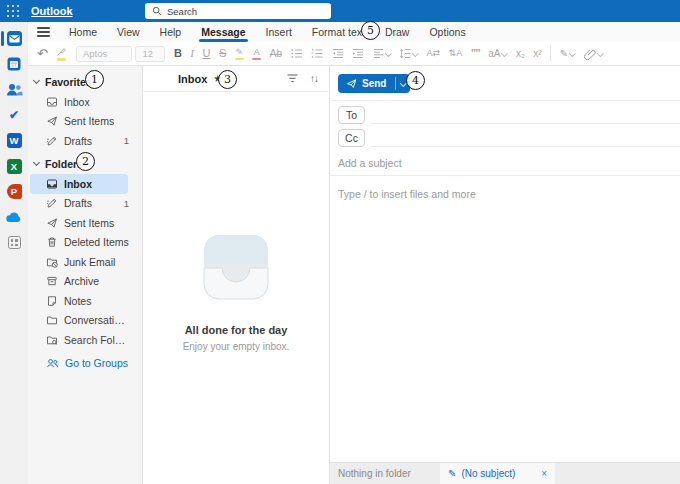 The height and width of the screenshot is (484, 680). What do you see at coordinates (416, 80) in the screenshot?
I see `annotation-circle-4: 4` at bounding box center [416, 80].